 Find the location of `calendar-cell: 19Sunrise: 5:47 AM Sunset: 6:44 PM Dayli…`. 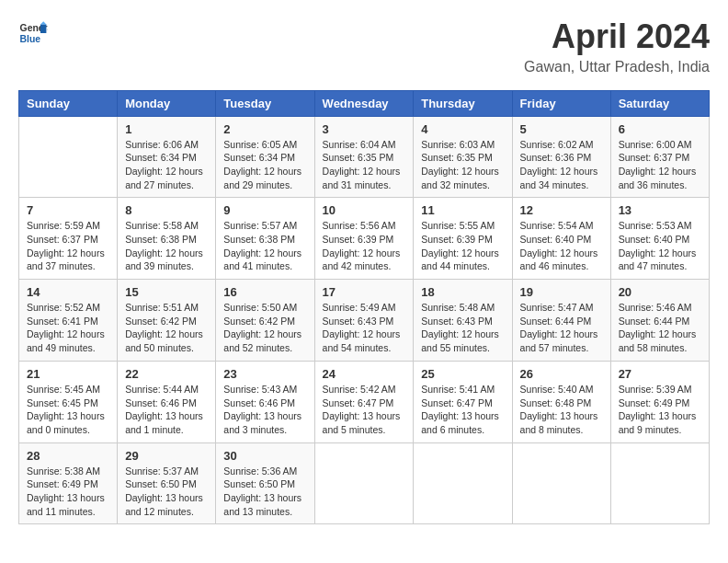

calendar-cell: 19Sunrise: 5:47 AM Sunset: 6:44 PM Dayli… is located at coordinates (561, 320).